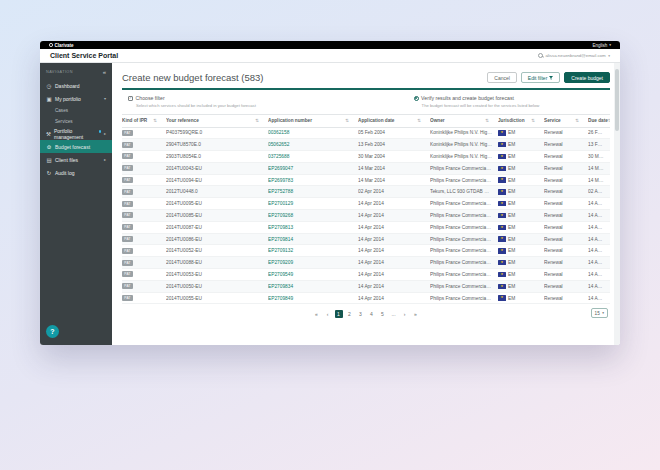 This screenshot has width=660, height=470. What do you see at coordinates (366, 134) in the screenshot?
I see `table-row: PATP4037599QRE.00036215805 Feb 2004Konin…` at bounding box center [366, 134].